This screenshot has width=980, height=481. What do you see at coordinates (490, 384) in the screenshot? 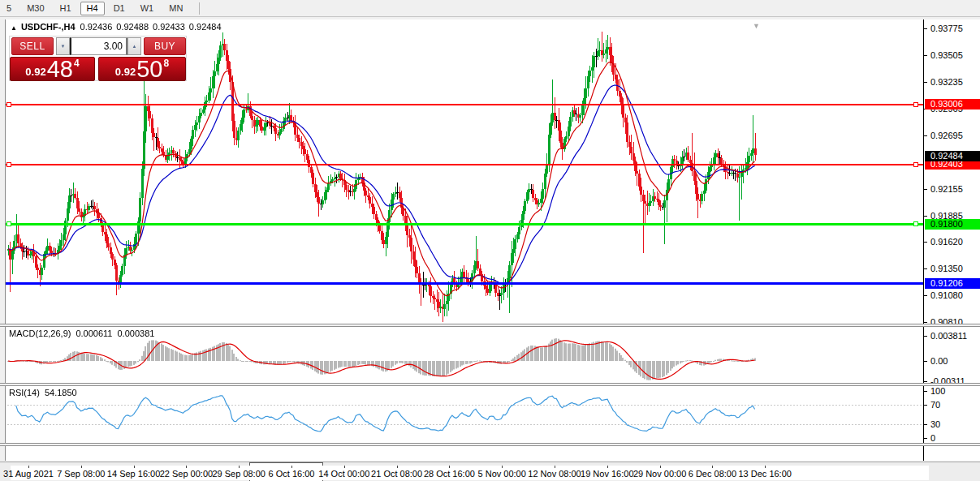
I see `pane-separator-rsi` at bounding box center [490, 384].